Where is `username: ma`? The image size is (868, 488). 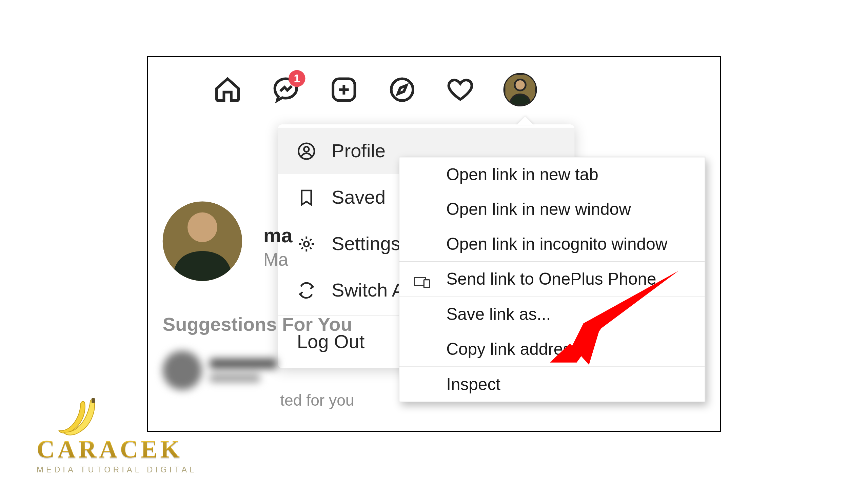 username: ma is located at coordinates (278, 236).